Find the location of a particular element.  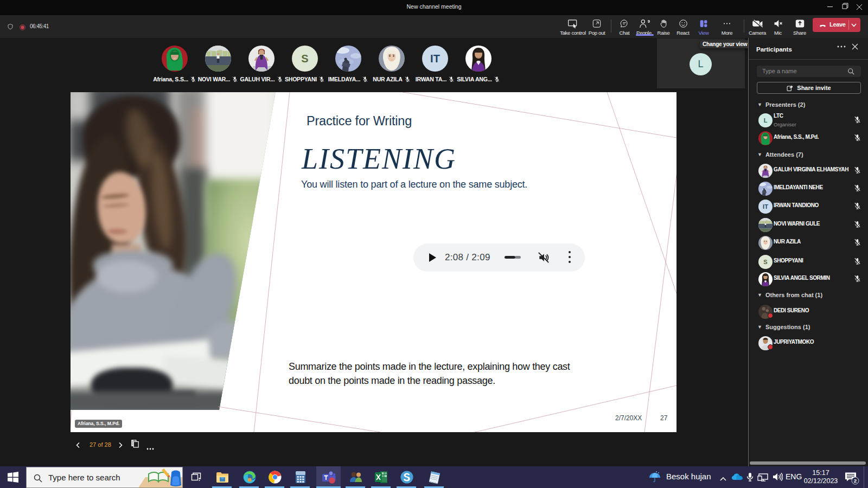

svg-text: 2 is located at coordinates (855, 480).